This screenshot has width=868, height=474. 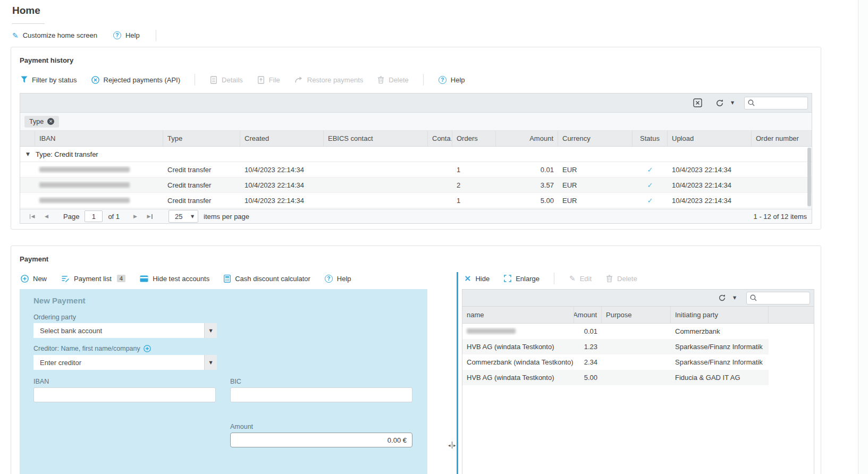 I want to click on last-page-button: ▶, so click(x=150, y=216).